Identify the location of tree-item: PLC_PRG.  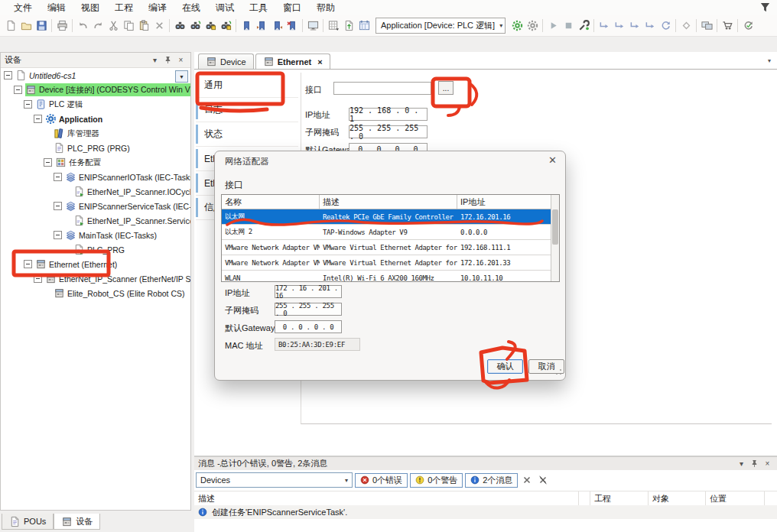
(96, 249).